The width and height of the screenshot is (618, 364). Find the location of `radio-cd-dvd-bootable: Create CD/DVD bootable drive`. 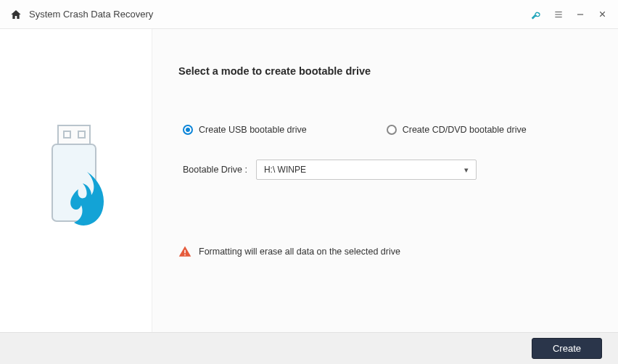

radio-cd-dvd-bootable: Create CD/DVD bootable drive is located at coordinates (457, 130).